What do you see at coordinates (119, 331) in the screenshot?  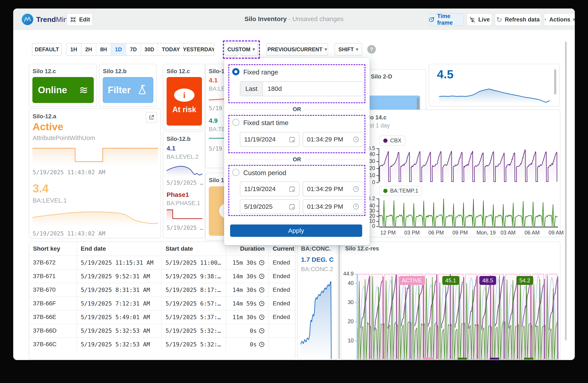 I see `cell-end-date: 5/19/2025 5:32:53 AM` at bounding box center [119, 331].